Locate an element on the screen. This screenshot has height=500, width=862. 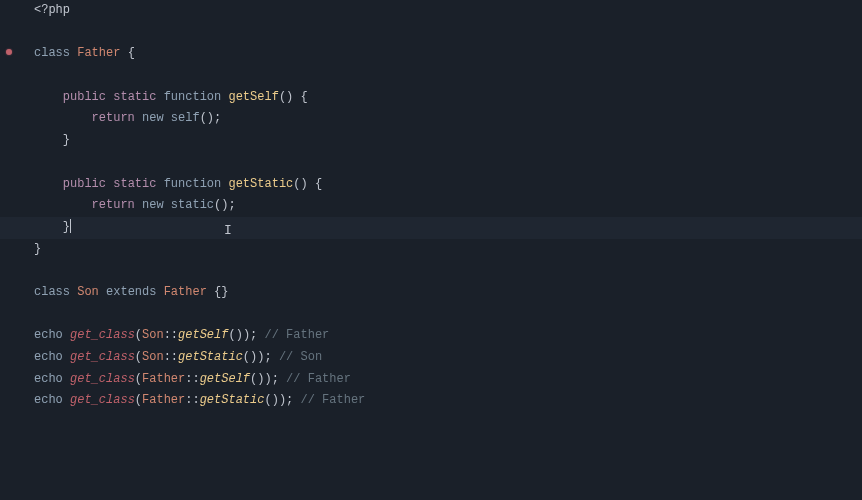
code-line: public static function getStatic() { is located at coordinates (448, 185).